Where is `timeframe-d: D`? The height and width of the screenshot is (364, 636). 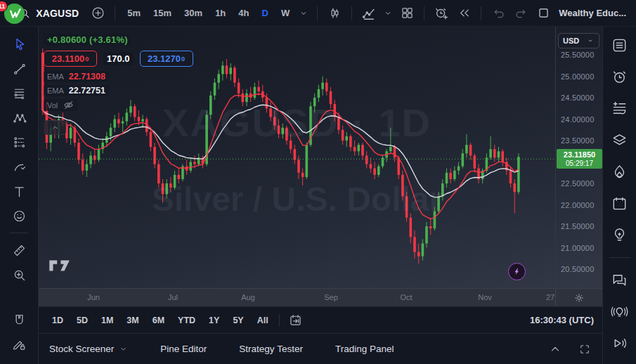
timeframe-d: D is located at coordinates (264, 13).